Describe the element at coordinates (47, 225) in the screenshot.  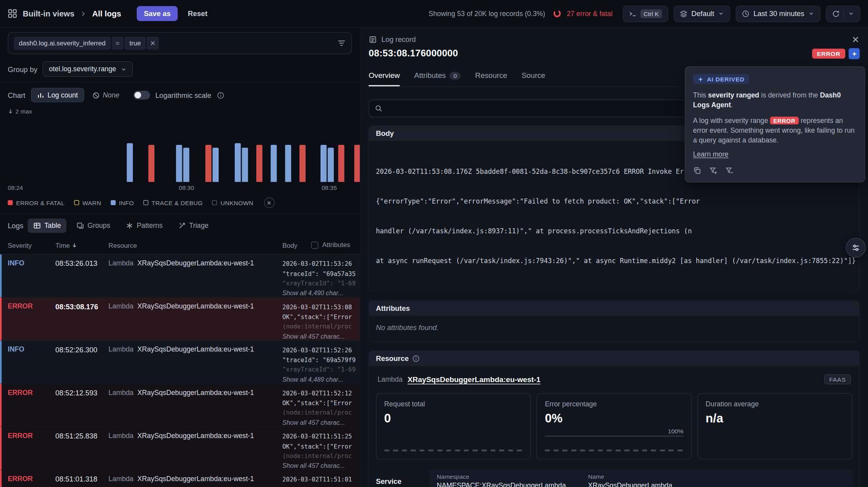
I see `tab-table: Table` at that location.